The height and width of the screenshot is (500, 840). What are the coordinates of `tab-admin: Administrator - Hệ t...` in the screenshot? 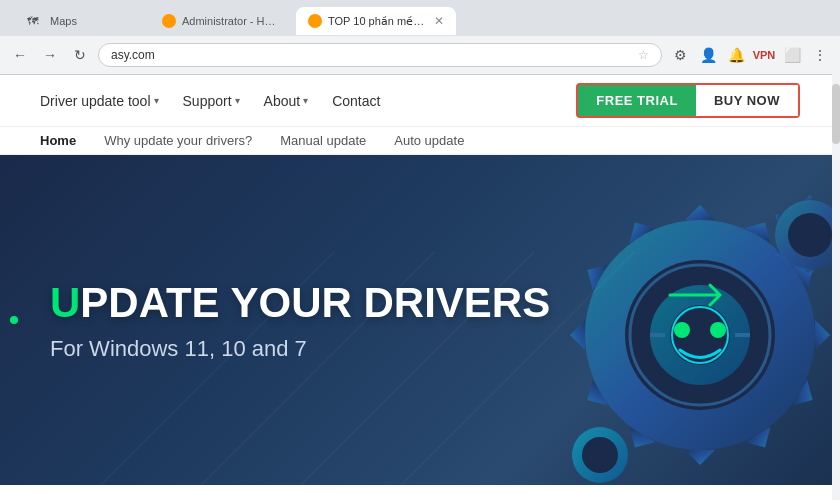 It's located at (222, 21).